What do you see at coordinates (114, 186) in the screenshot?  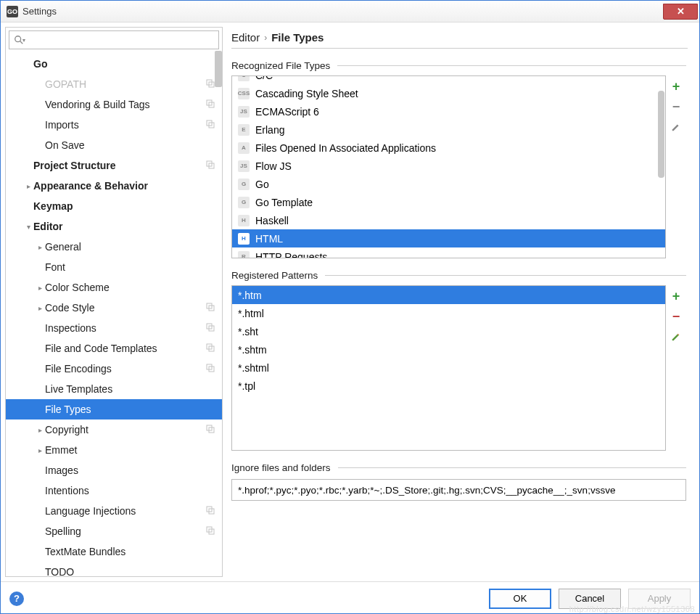 I see `tree-item-appearance-behavior: ▸Appearance & Behavior` at bounding box center [114, 186].